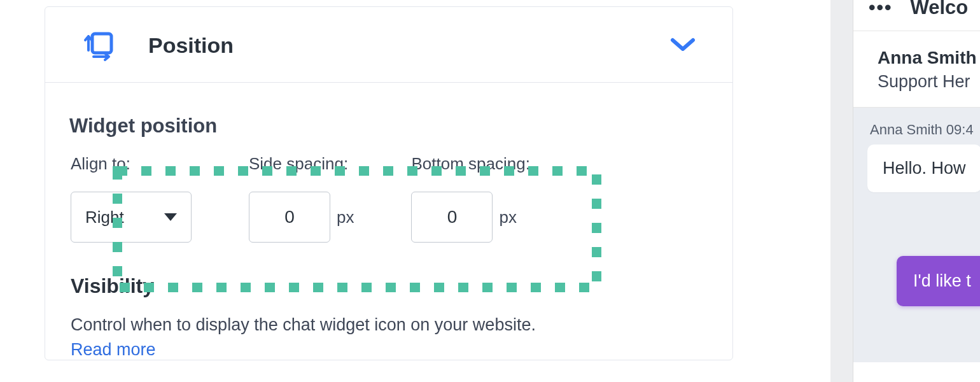  I want to click on incoming-message: Hello. How, so click(924, 168).